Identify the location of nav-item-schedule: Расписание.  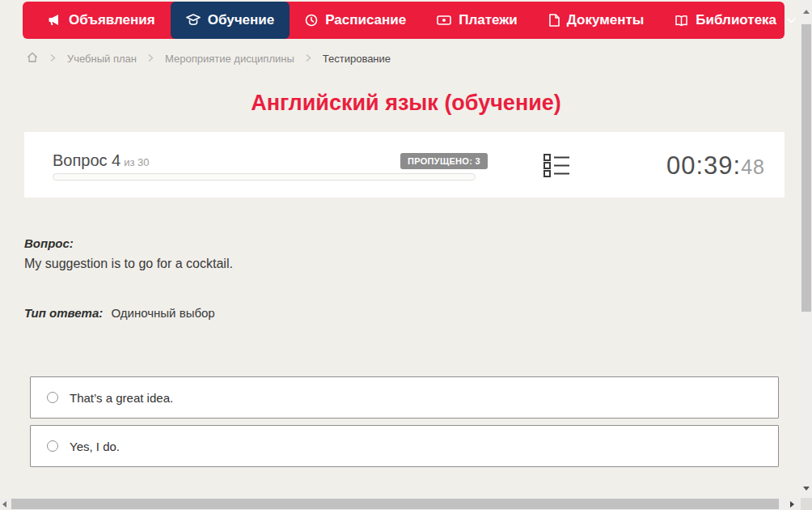
(356, 20).